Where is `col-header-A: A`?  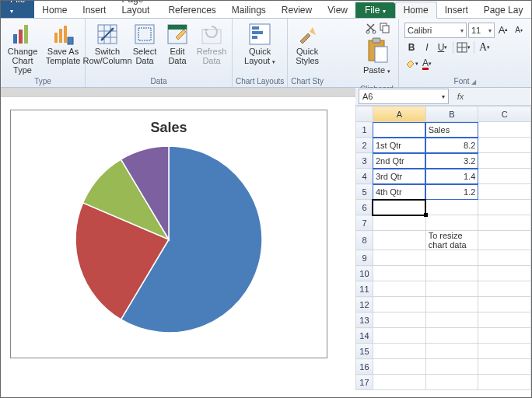
col-header-A: A is located at coordinates (399, 114).